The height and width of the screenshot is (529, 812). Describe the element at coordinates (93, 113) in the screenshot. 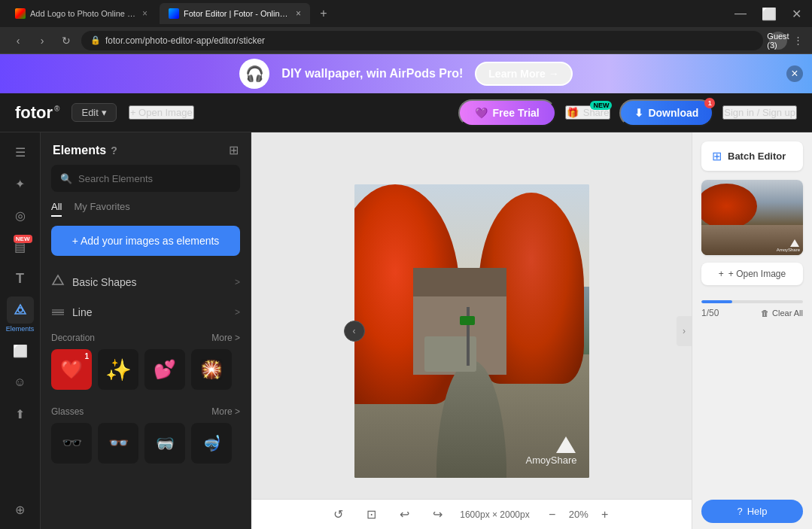

I see `edit-dropdown-button: Edit ▾` at that location.